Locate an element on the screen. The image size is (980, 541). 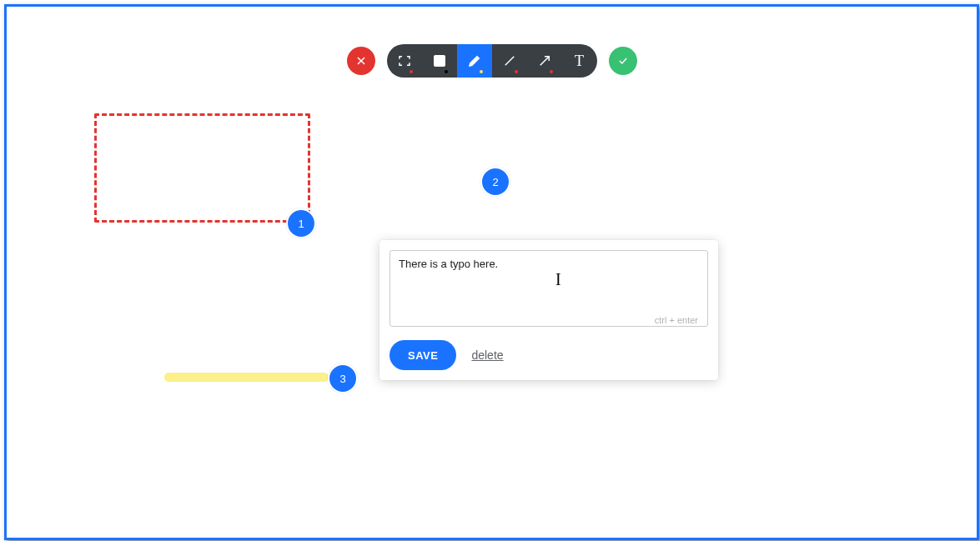
pin-number: 2 is located at coordinates (495, 182).